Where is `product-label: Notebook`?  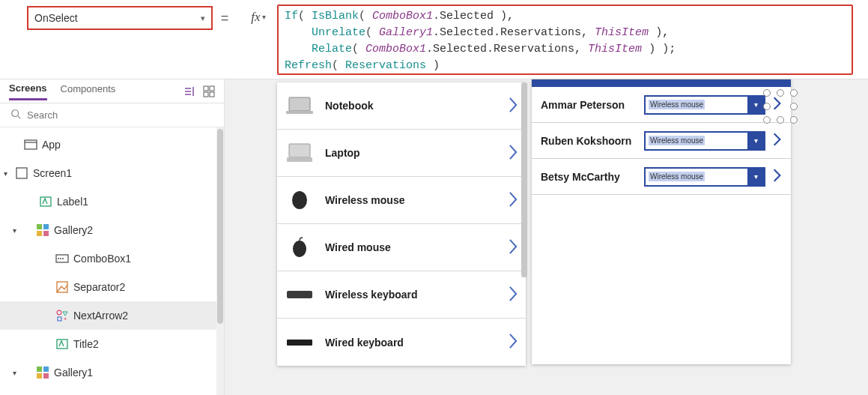
product-label: Notebook is located at coordinates (412, 106).